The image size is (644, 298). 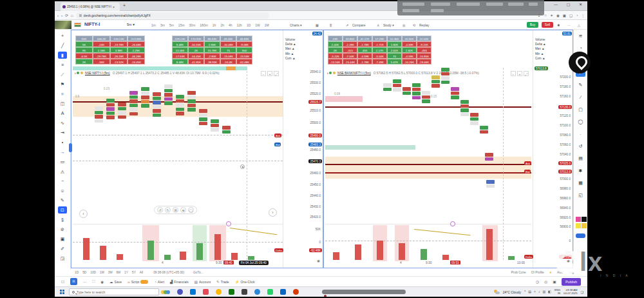 I want to click on event-marker, so click(x=229, y=224).